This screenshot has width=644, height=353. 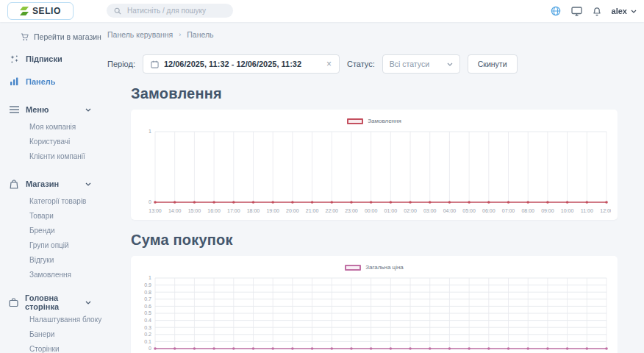 I want to click on svg-text: 0.3, so click(x=148, y=328).